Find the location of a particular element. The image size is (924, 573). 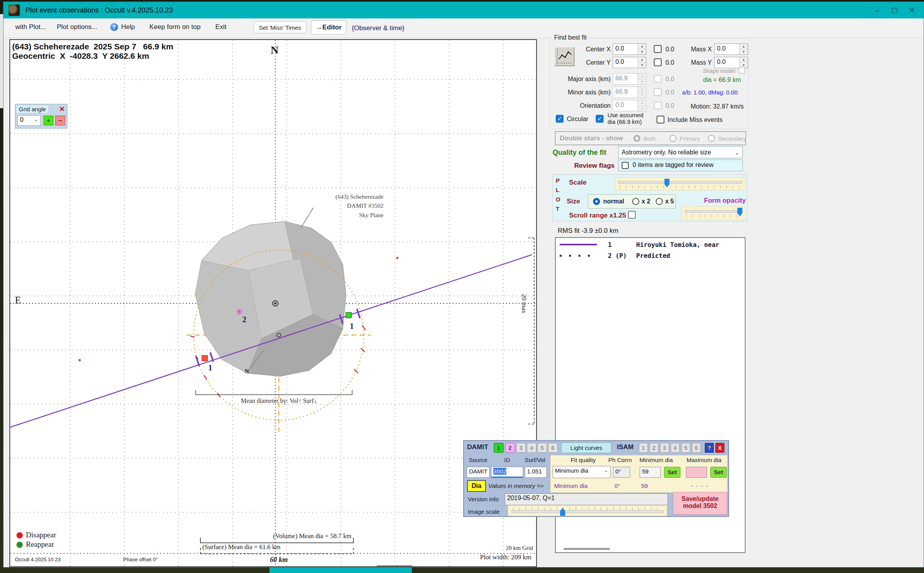

mass-x-spinner: ▲▼ is located at coordinates (744, 49).